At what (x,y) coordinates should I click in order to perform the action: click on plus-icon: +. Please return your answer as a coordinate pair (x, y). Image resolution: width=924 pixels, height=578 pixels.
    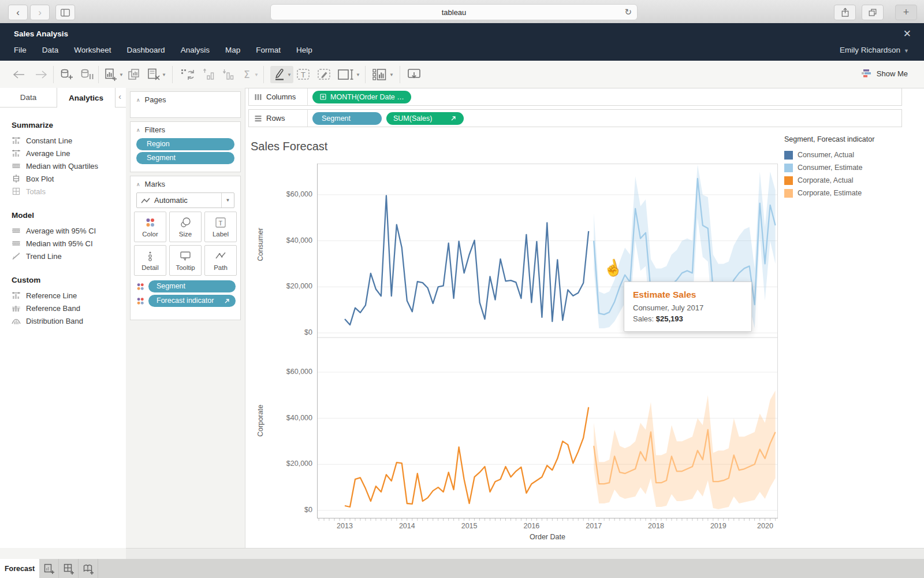
    Looking at the image, I should click on (907, 13).